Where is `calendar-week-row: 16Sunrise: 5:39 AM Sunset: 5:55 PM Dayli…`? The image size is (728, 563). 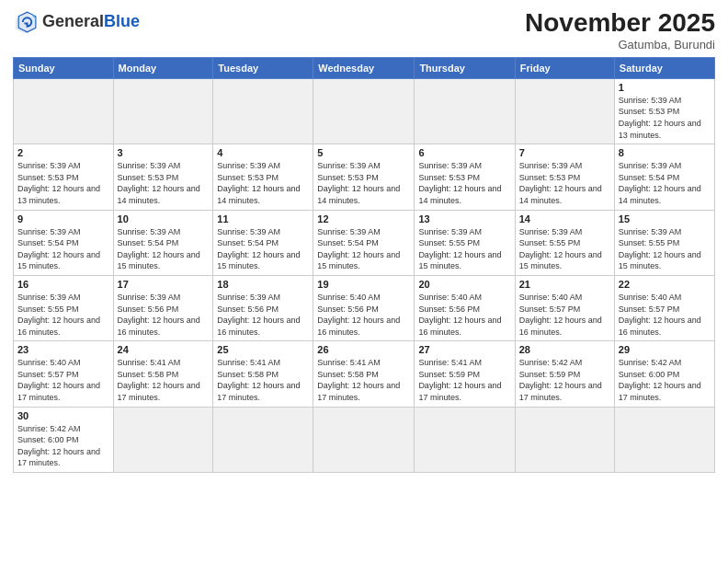 calendar-week-row: 16Sunrise: 5:39 AM Sunset: 5:55 PM Dayli… is located at coordinates (364, 307).